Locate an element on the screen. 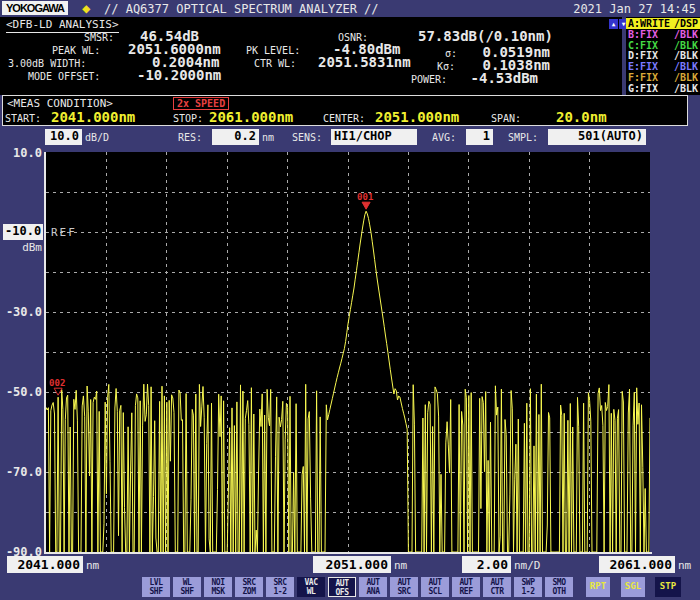  trace-row-f: F:FIX/BLK is located at coordinates (663, 78).